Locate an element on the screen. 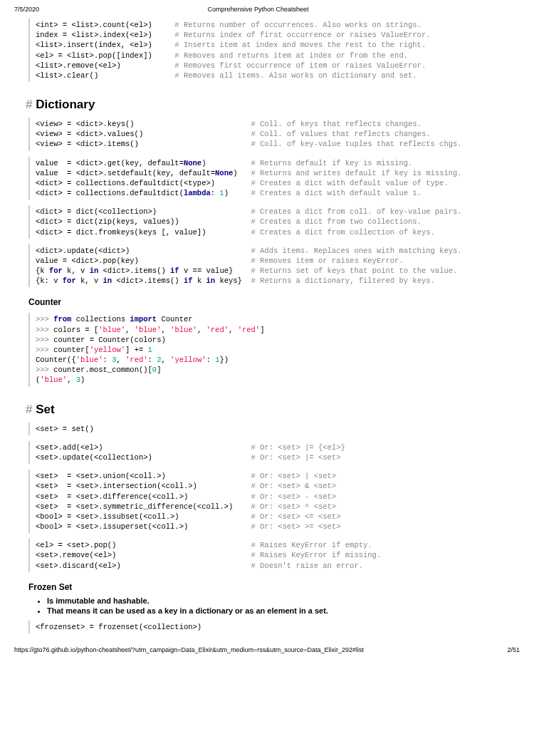 This screenshot has width=534, height=756. subsection-frozenset: Frozen Set is located at coordinates (274, 587).